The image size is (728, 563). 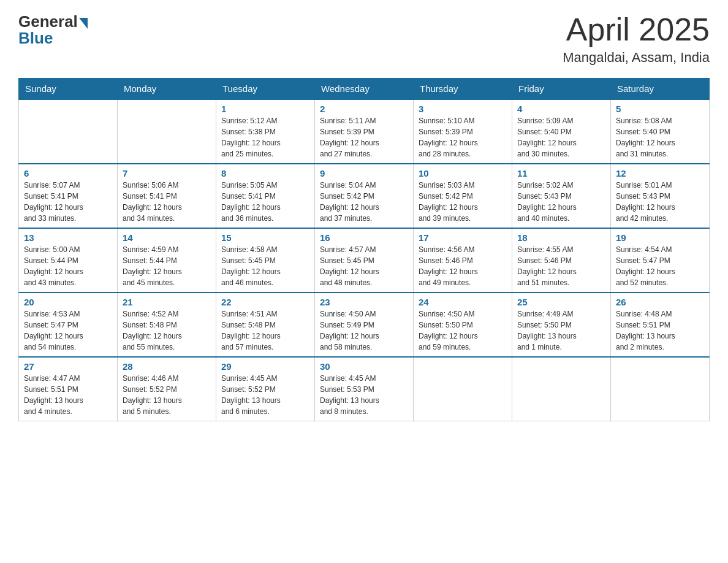 I want to click on day-info: Sunrise: 4:58 AM Sunset: 5:45 PM Dayligh…, so click(x=265, y=266).